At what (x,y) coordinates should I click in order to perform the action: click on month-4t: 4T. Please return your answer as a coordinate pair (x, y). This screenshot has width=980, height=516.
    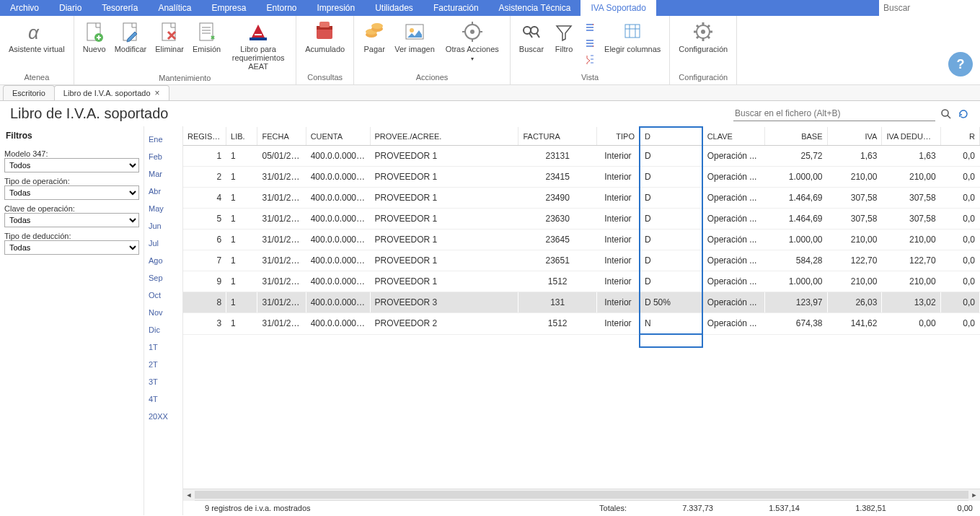
    Looking at the image, I should click on (163, 399).